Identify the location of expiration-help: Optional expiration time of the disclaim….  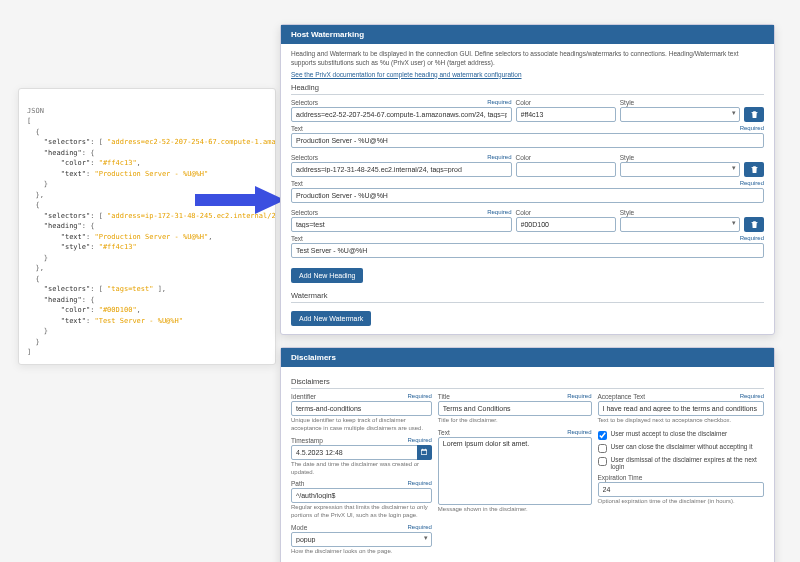
(681, 502).